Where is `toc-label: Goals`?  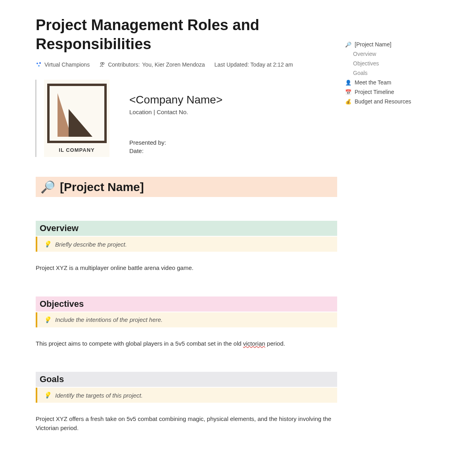 toc-label: Goals is located at coordinates (360, 73).